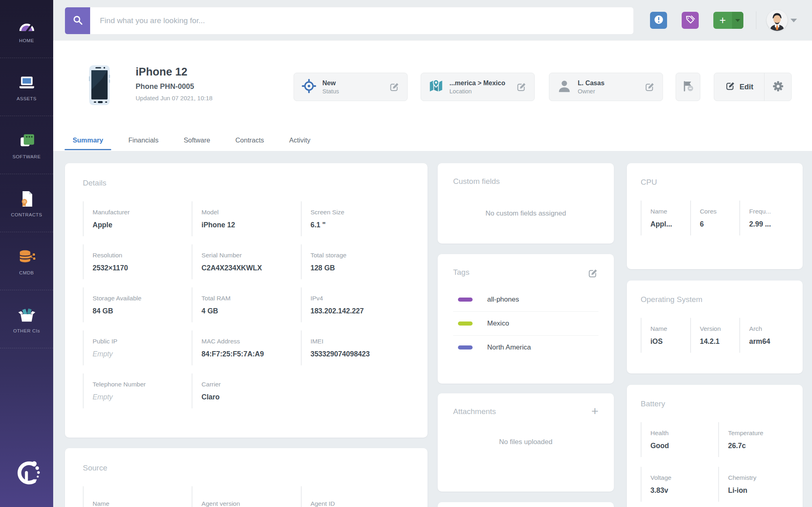  I want to click on source-panel: Source Name Agent version Agent ID, so click(246, 477).